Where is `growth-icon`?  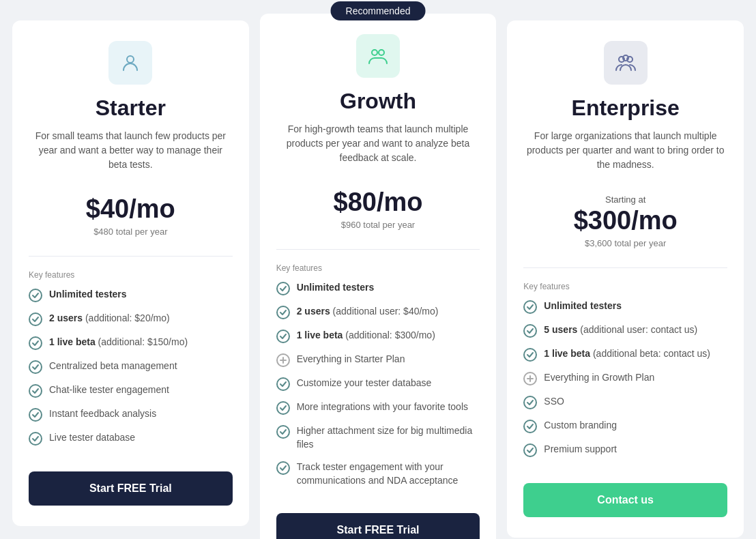 growth-icon is located at coordinates (378, 56).